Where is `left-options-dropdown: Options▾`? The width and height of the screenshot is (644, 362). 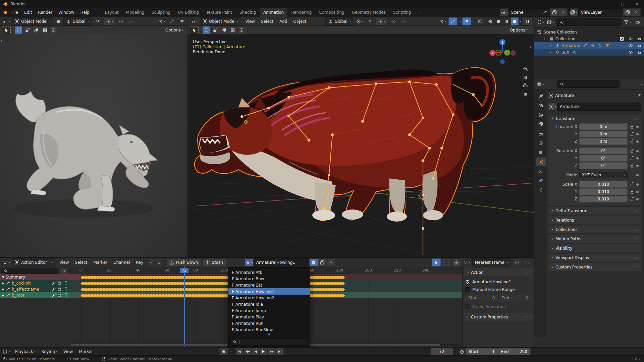
left-options-dropdown: Options▾ is located at coordinates (174, 30).